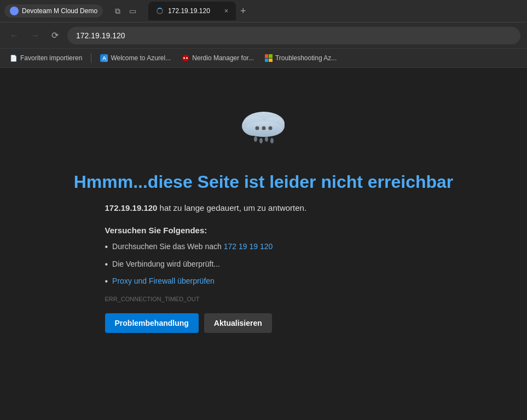  What do you see at coordinates (227, 11) in the screenshot?
I see `tab-close-button: ×` at bounding box center [227, 11].